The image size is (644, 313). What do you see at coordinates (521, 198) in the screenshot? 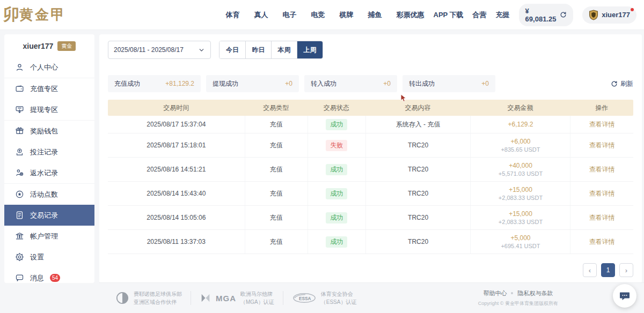
I see `amount-sub: +2,083.33 USDT` at bounding box center [521, 198].